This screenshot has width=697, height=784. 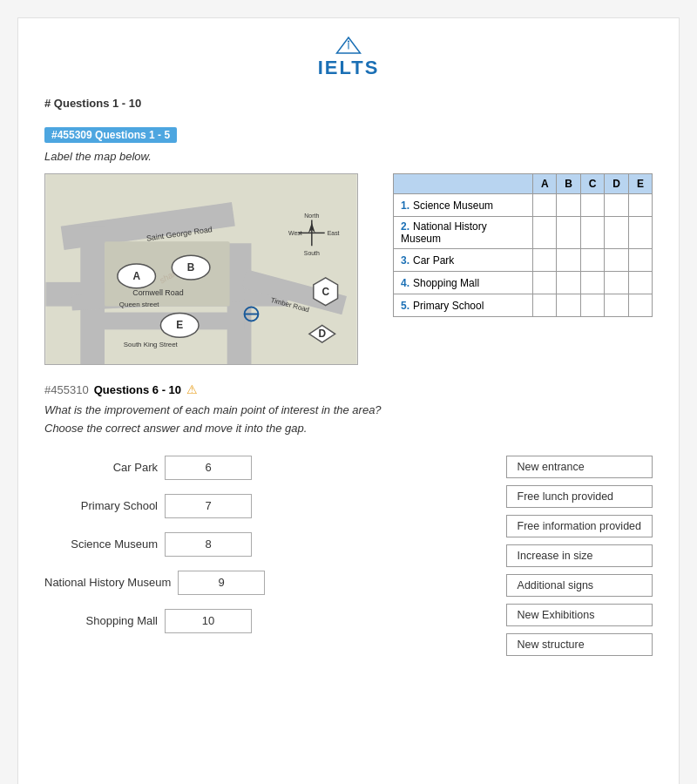 I want to click on answer-table: A B C D E 1.Science Museum, so click(x=523, y=246).